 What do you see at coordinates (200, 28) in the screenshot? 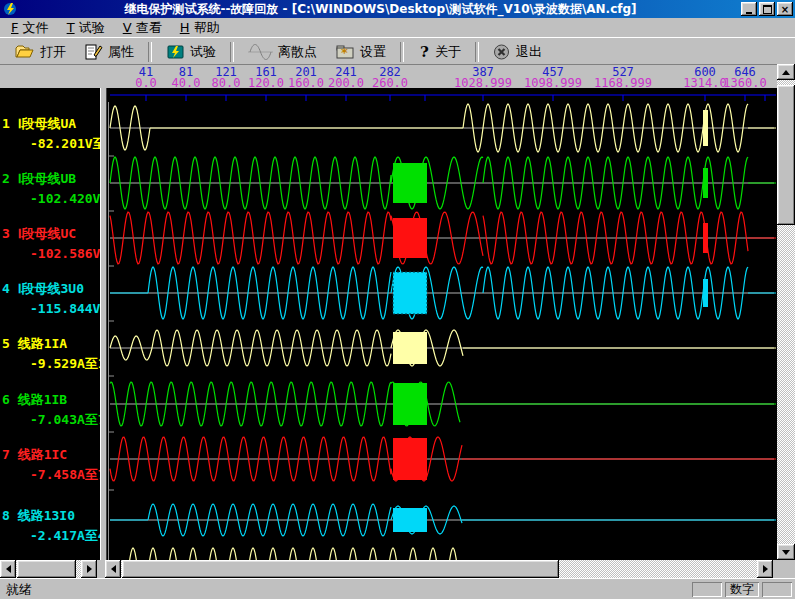
I see `menu-item-帮助: H 帮助` at bounding box center [200, 28].